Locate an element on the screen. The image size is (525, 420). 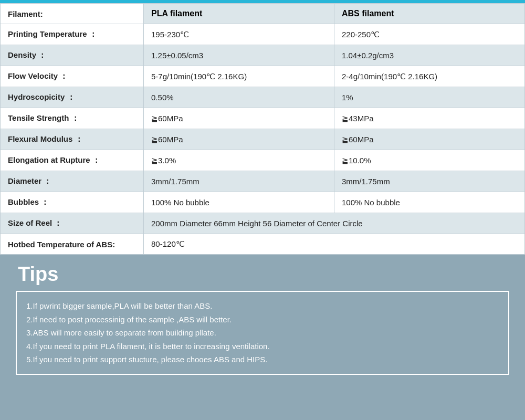
row-label: Diameter ： is located at coordinates (72, 182).